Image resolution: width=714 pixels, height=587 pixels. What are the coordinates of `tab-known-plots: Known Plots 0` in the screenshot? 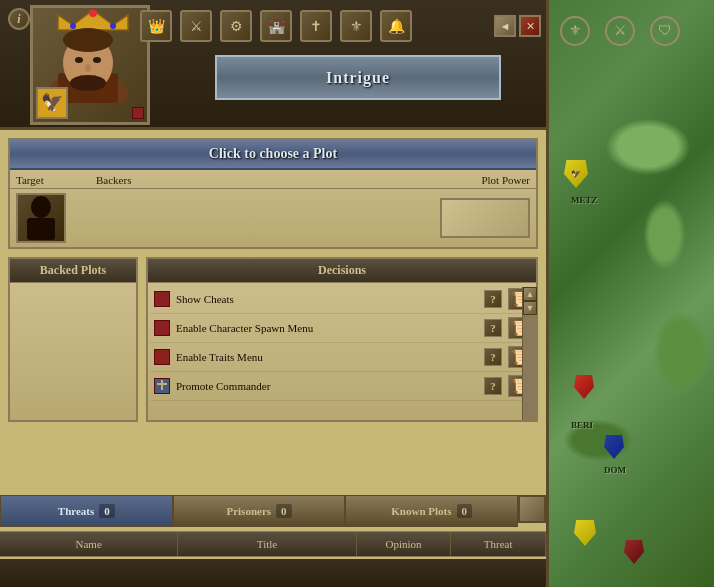 It's located at (432, 511).